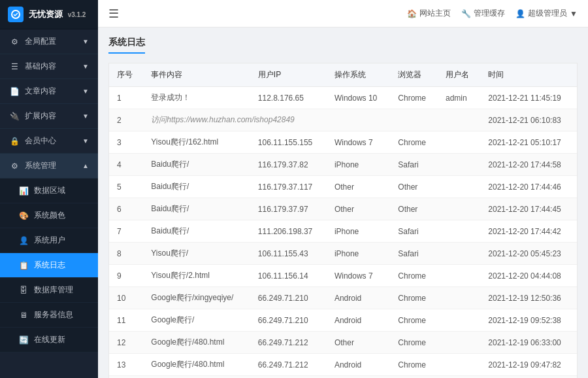 Image resolution: width=588 pixels, height=378 pixels. What do you see at coordinates (529, 365) in the screenshot?
I see `cell-time: 2021-12-19 09:47:82` at bounding box center [529, 365].